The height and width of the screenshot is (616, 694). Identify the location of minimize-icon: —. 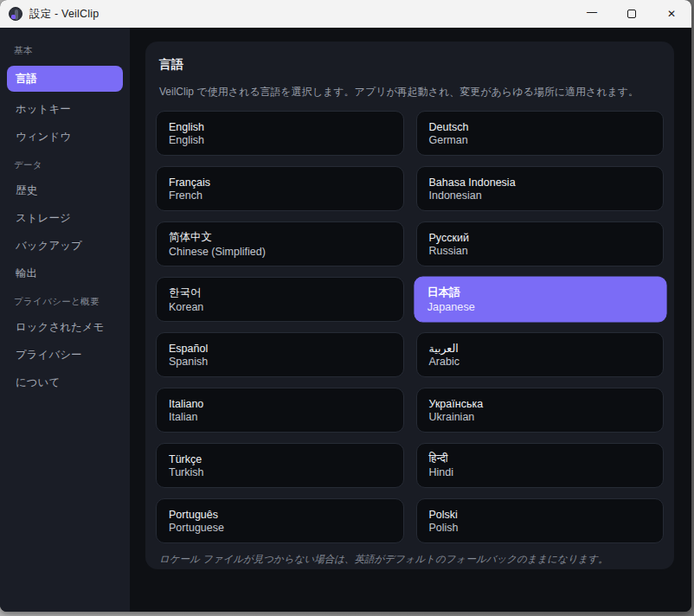
(592, 12).